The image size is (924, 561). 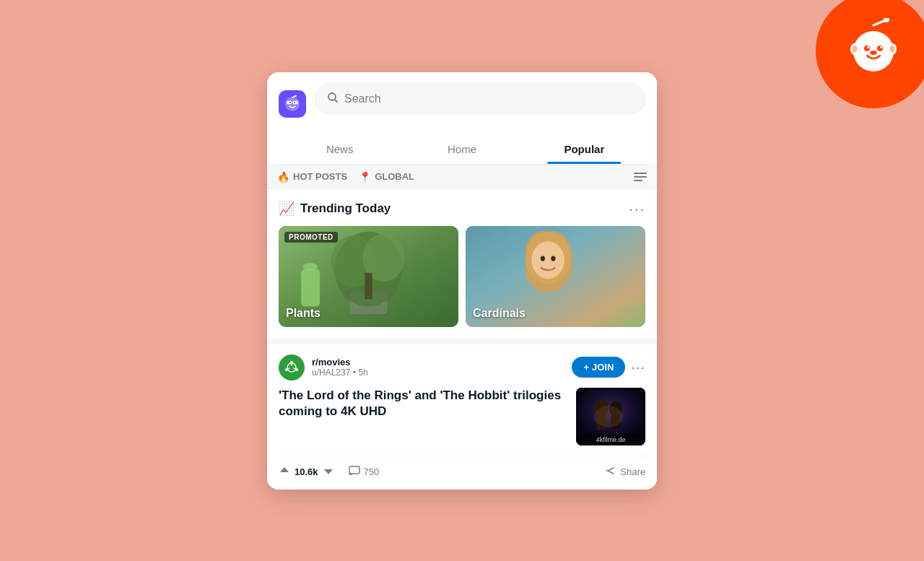 What do you see at coordinates (335, 209) in the screenshot?
I see `trending-title: 📈 Trending Today` at bounding box center [335, 209].